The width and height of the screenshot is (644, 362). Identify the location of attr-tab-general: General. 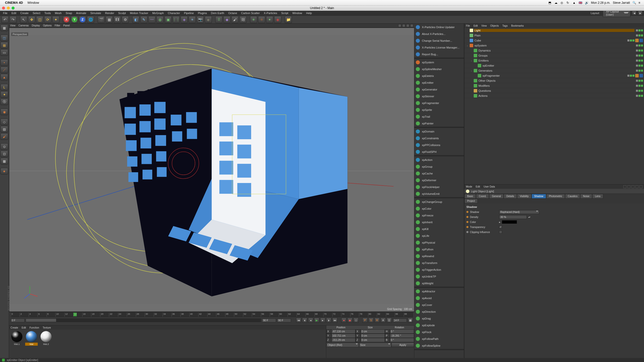
(496, 196).